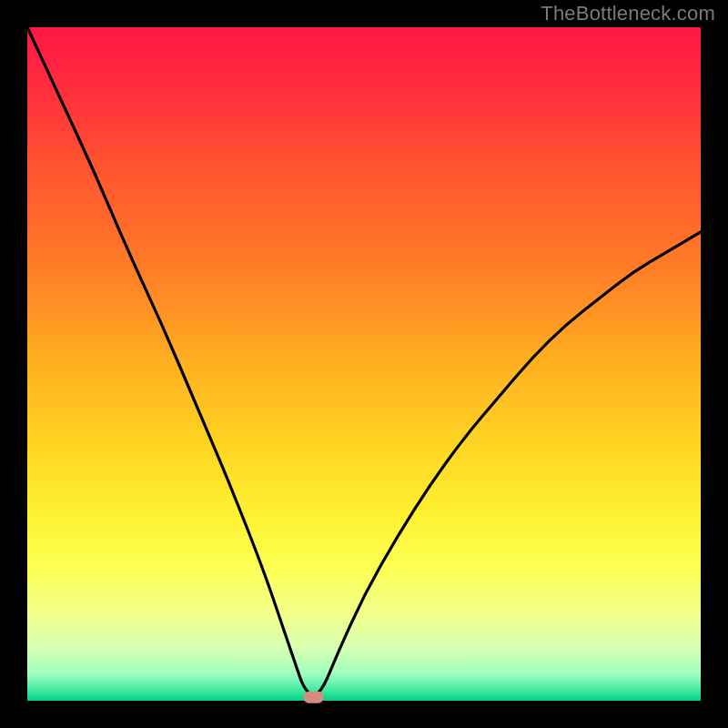 Image resolution: width=728 pixels, height=728 pixels. What do you see at coordinates (314, 697) in the screenshot?
I see `optimal-point-marker` at bounding box center [314, 697].